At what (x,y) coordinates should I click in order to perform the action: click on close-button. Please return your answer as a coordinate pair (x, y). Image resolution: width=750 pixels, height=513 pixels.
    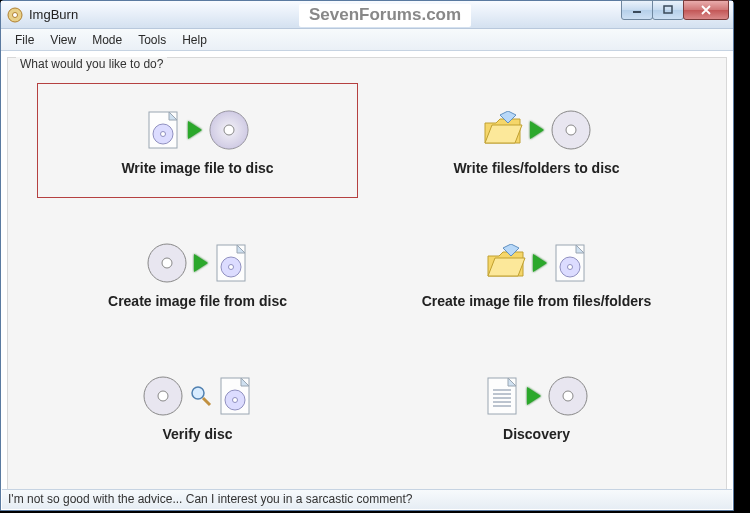
    Looking at the image, I should click on (706, 10).